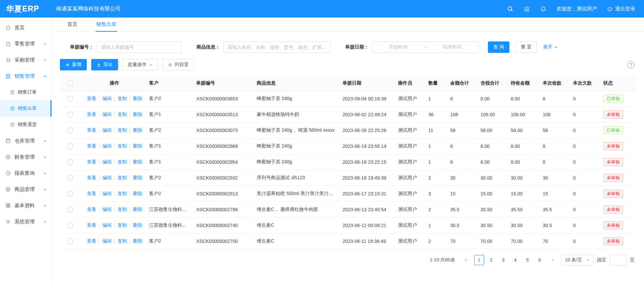 This screenshot has height=284, width=644. What do you see at coordinates (140, 65) in the screenshot?
I see `batch-actions-button: 批量操作` at bounding box center [140, 65].